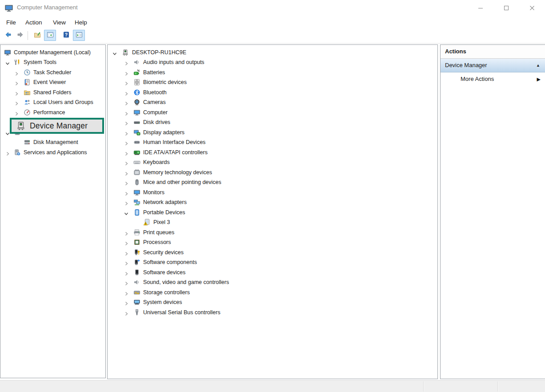 The width and height of the screenshot is (545, 392). I want to click on forward-button, so click(20, 36).